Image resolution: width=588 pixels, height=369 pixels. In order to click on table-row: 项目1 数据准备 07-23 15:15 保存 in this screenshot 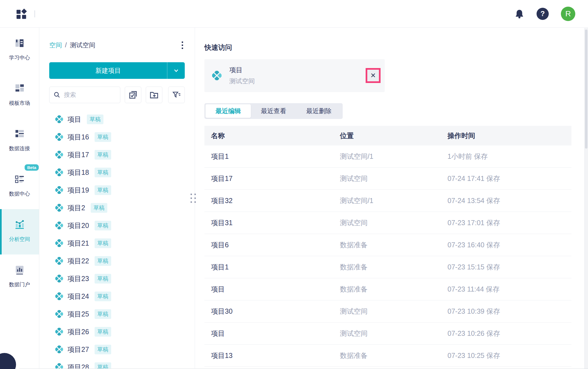, I will do `click(388, 267)`.